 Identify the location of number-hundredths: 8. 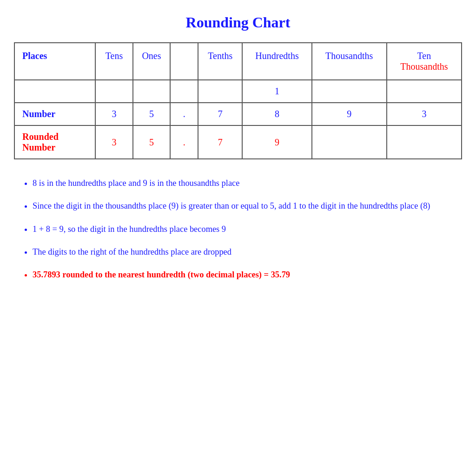
(277, 114).